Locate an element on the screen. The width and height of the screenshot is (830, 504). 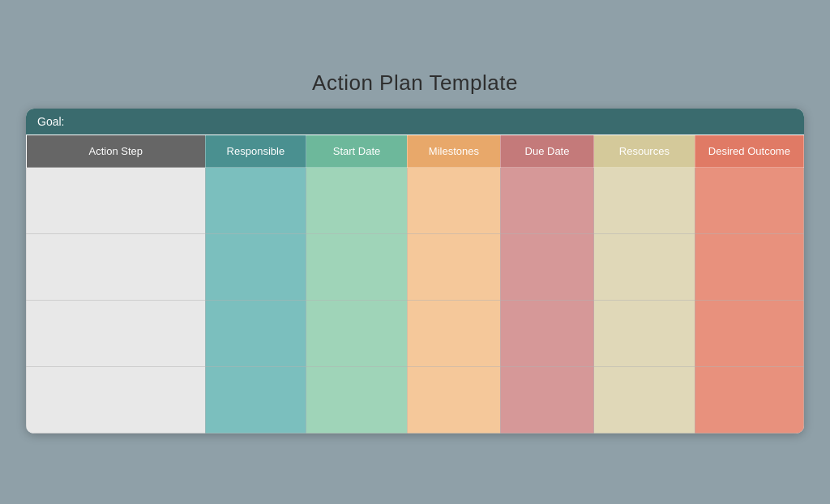
header-res: Resources is located at coordinates (645, 152).